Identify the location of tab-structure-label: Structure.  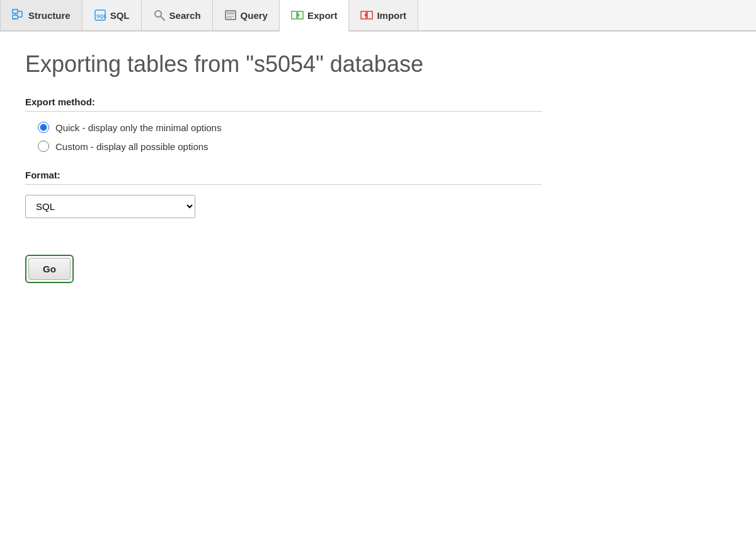
(49, 15).